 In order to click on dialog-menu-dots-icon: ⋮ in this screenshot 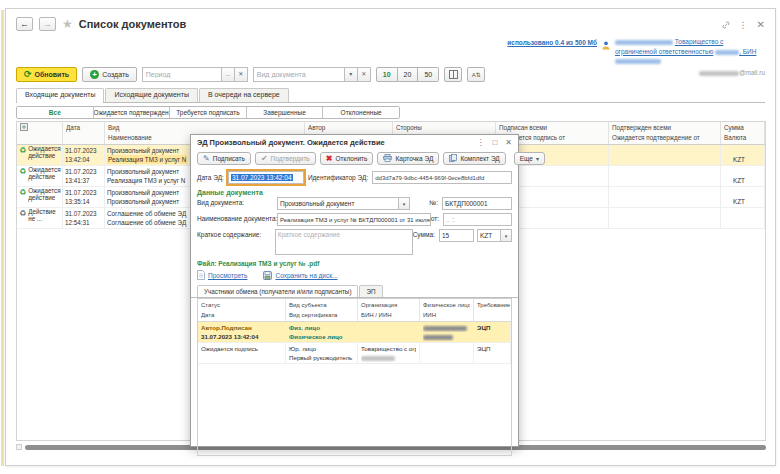, I will do `click(480, 142)`.